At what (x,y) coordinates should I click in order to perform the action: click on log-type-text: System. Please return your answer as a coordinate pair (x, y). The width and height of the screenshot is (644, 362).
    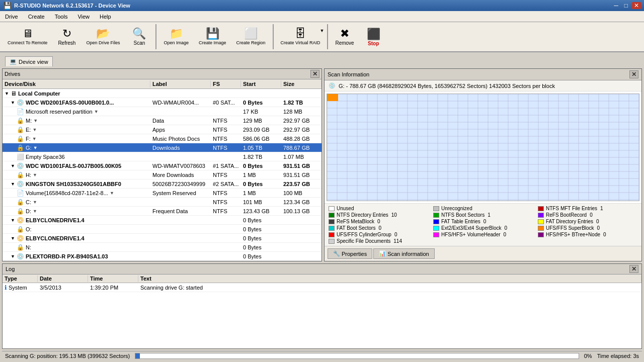
    Looking at the image, I should click on (18, 288).